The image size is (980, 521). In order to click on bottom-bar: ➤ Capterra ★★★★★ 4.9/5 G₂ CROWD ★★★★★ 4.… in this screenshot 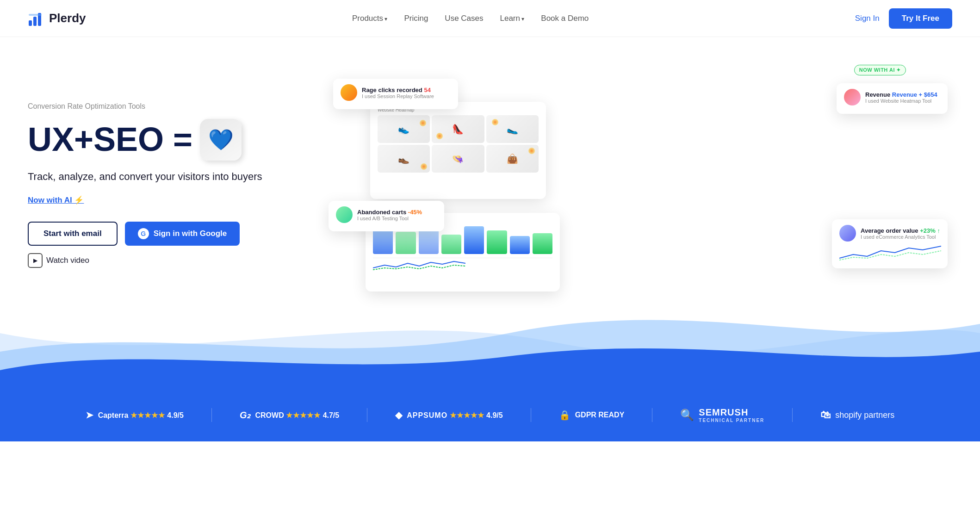, I will do `click(490, 415)`.